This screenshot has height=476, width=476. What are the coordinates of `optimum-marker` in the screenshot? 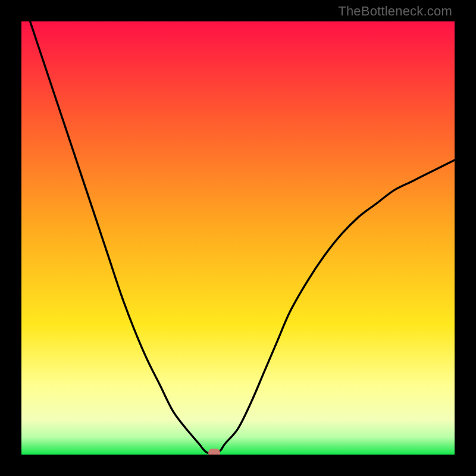 It's located at (214, 452).